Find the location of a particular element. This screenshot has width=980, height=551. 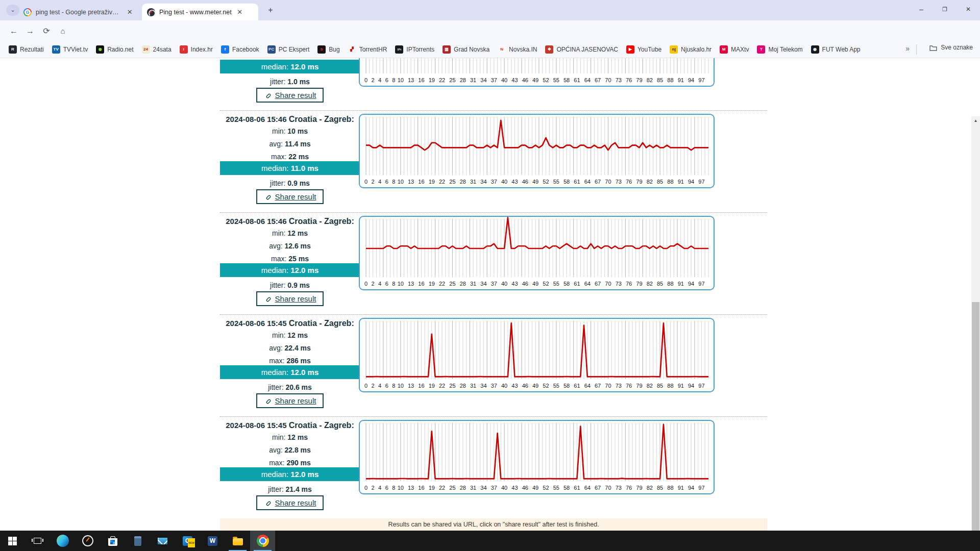

svg-text: 31 is located at coordinates (473, 182).